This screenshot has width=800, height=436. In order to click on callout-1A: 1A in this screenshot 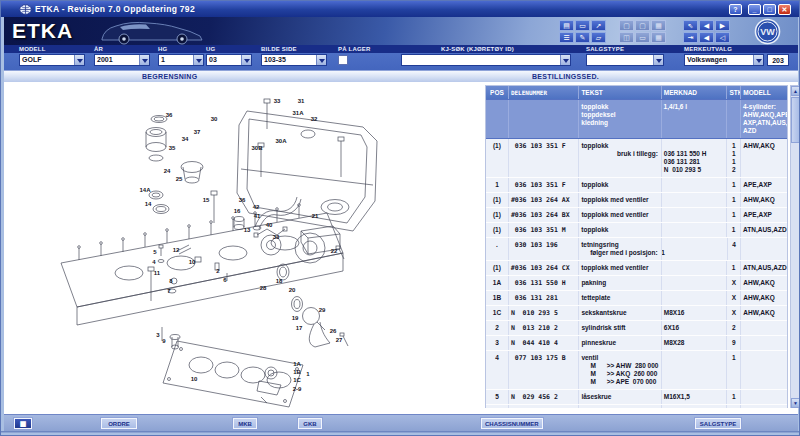, I will do `click(297, 364)`.